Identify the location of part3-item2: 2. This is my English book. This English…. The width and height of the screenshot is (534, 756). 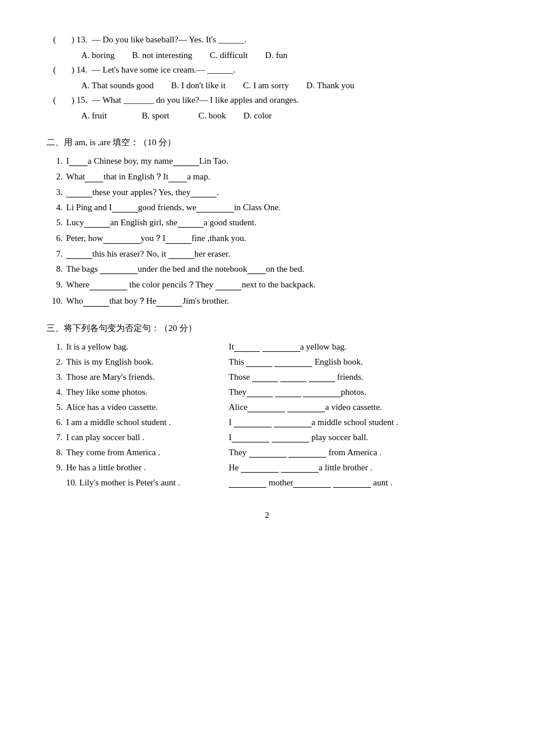
(267, 362).